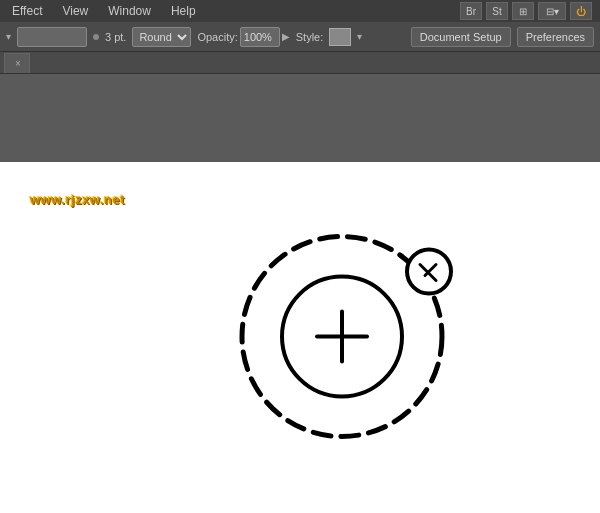 The width and height of the screenshot is (600, 513). Describe the element at coordinates (471, 12) in the screenshot. I see `bridge-label: Br` at that location.